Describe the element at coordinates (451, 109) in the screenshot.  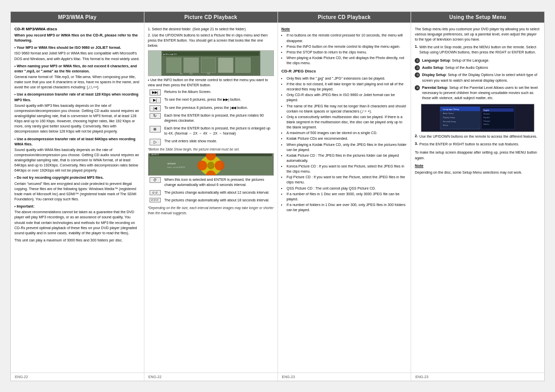
I see `svg-text: Language Setup` at that location.